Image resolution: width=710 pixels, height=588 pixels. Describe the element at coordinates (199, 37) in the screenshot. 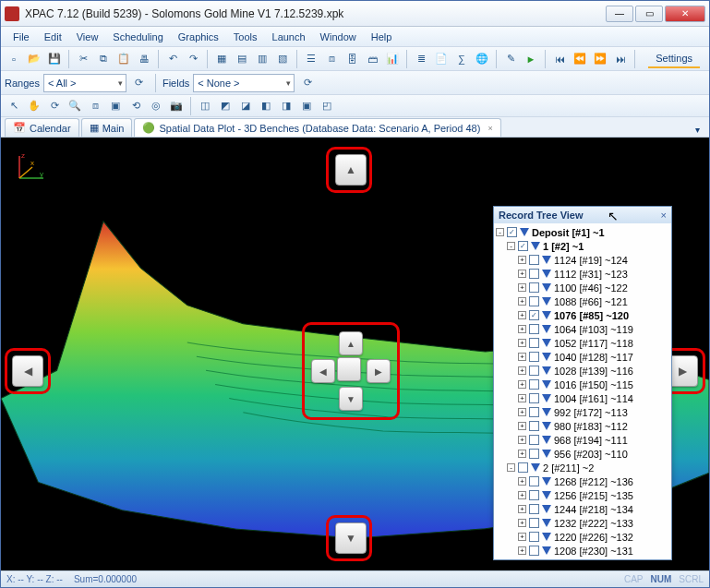

I see `menu-graphics: Graphics` at that location.